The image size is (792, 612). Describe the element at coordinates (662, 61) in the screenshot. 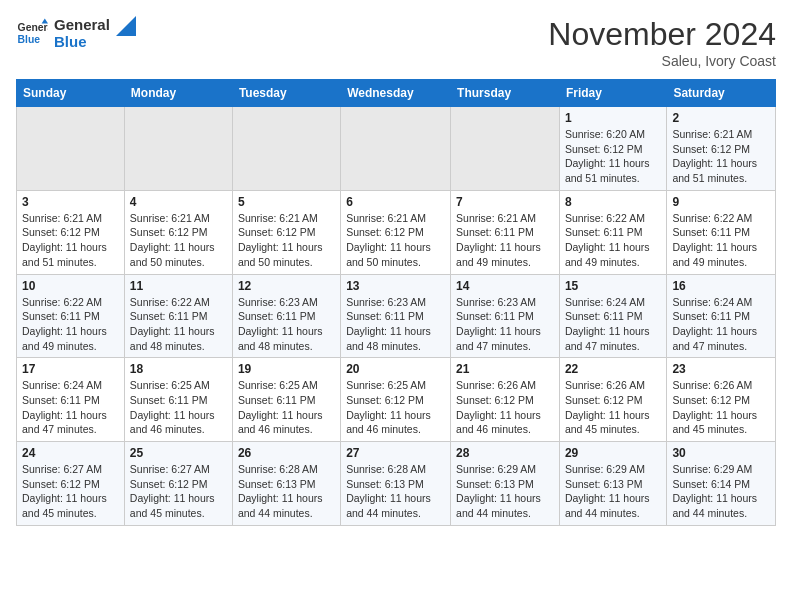

I see `location: Saleu, Ivory Coast` at that location.